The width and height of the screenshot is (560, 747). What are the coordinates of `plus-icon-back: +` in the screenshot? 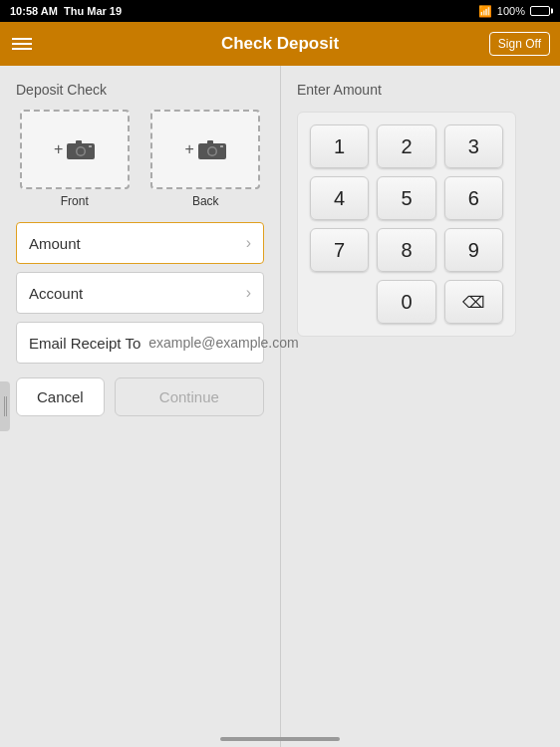 It's located at (189, 149).